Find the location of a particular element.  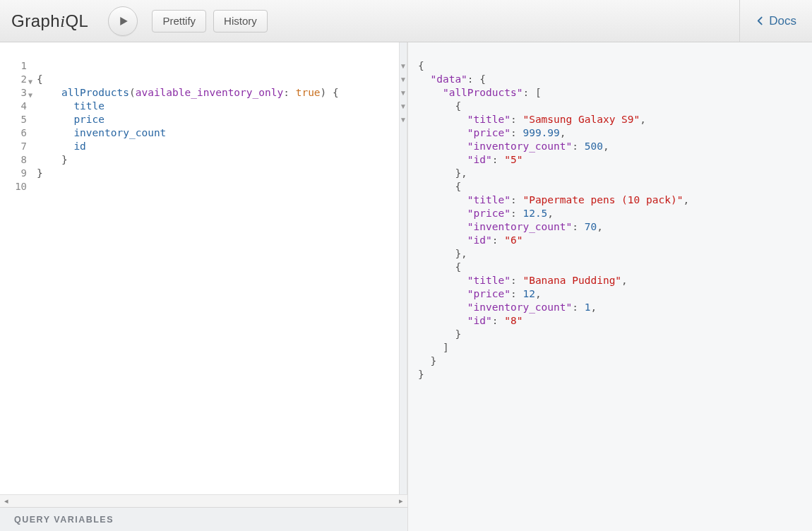

logo-text-post: QL is located at coordinates (76, 21).